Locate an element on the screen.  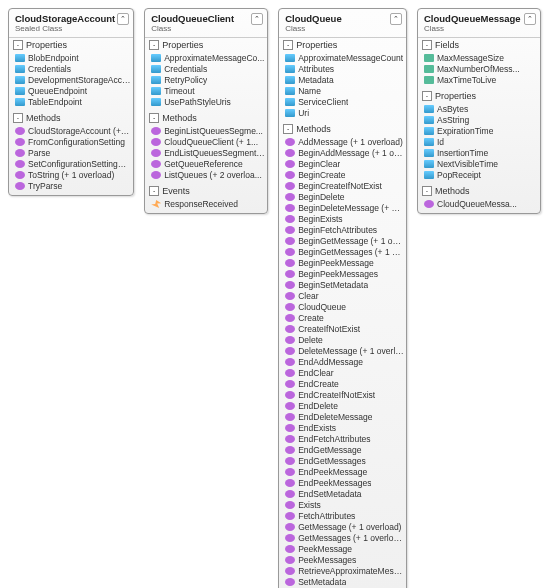
member-item: GetMessages (+ 1 overload) is located at coordinates (344, 538).